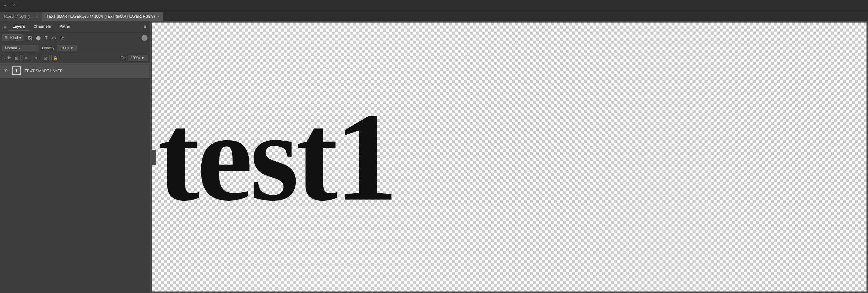  I want to click on tab-text-smart-layer: TEXT SMART LAYER.psb @ 100% (TEXT SMART …, so click(103, 16).